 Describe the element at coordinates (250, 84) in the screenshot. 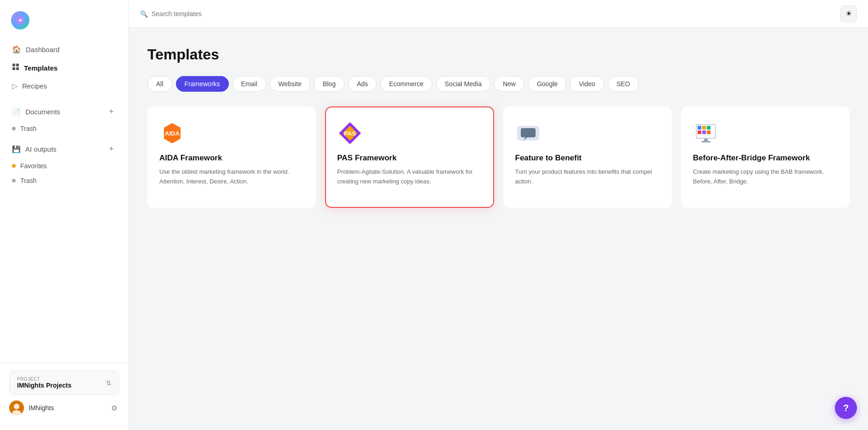

I see `tab-email: Email` at that location.